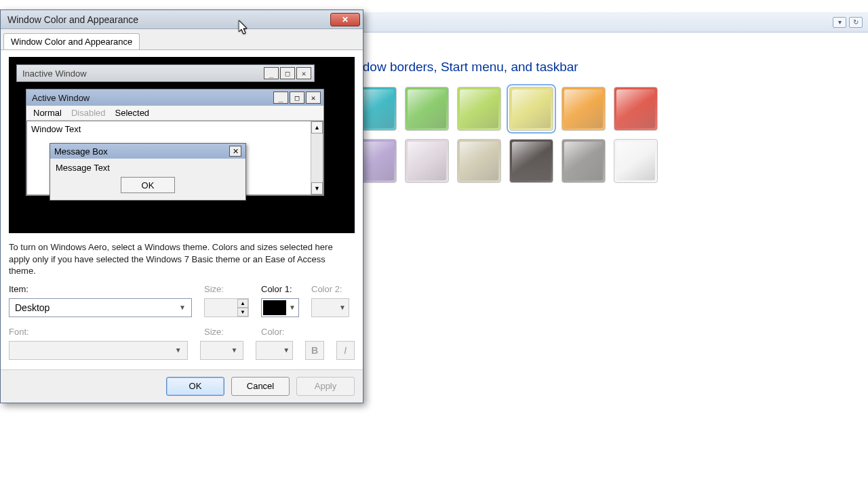 This screenshot has width=868, height=488. What do you see at coordinates (325, 308) in the screenshot?
I see `color2-swatch` at bounding box center [325, 308].